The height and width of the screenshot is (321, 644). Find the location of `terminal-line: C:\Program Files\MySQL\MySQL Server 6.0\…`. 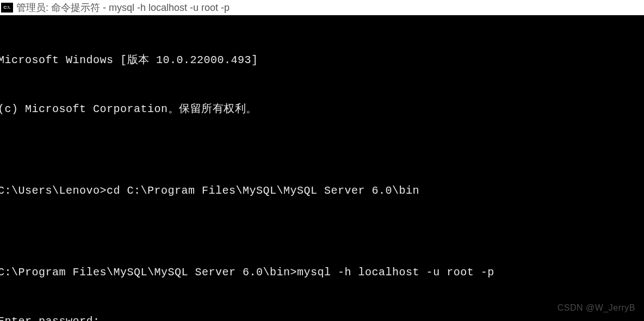

terminal-line: C:\Program Files\MySQL\MySQL Server 6.0\… is located at coordinates (322, 273).